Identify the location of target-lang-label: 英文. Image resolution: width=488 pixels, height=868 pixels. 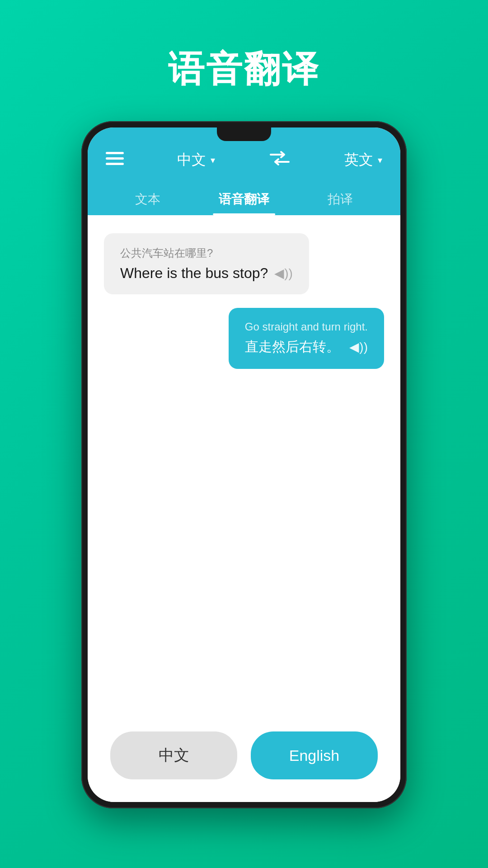
(359, 160).